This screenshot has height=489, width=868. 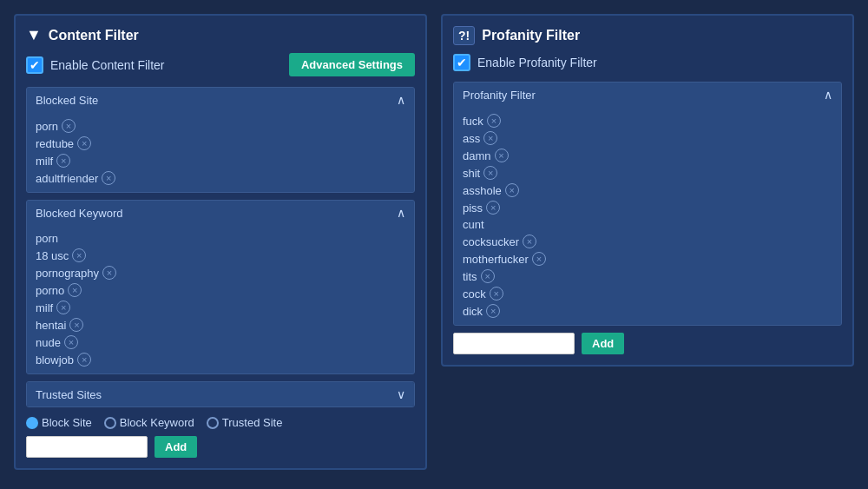 I want to click on remove-pornography-keyword: ×, so click(x=109, y=273).